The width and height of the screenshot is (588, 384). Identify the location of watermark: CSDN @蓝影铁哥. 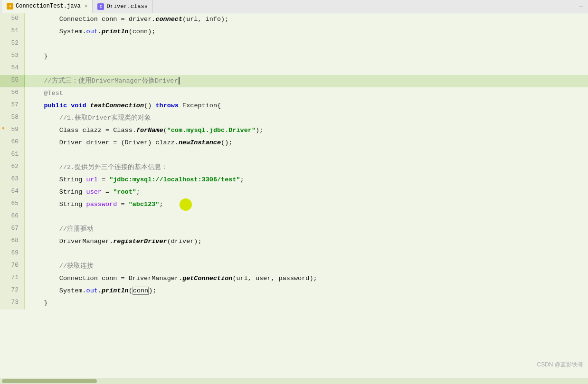
(560, 365).